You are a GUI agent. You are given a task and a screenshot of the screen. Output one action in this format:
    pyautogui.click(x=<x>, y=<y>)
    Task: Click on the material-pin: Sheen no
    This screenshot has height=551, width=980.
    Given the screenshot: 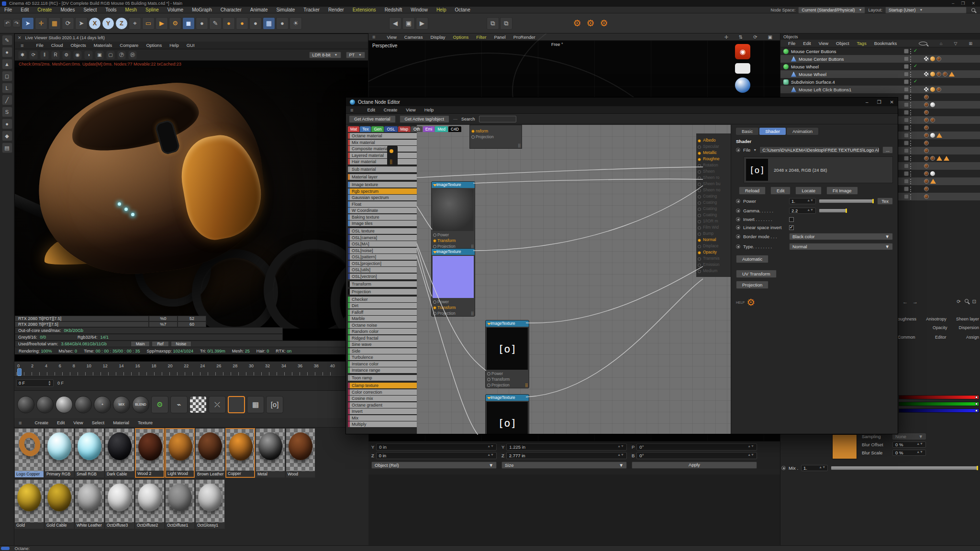 What is the action you would take?
    pyautogui.click(x=713, y=190)
    